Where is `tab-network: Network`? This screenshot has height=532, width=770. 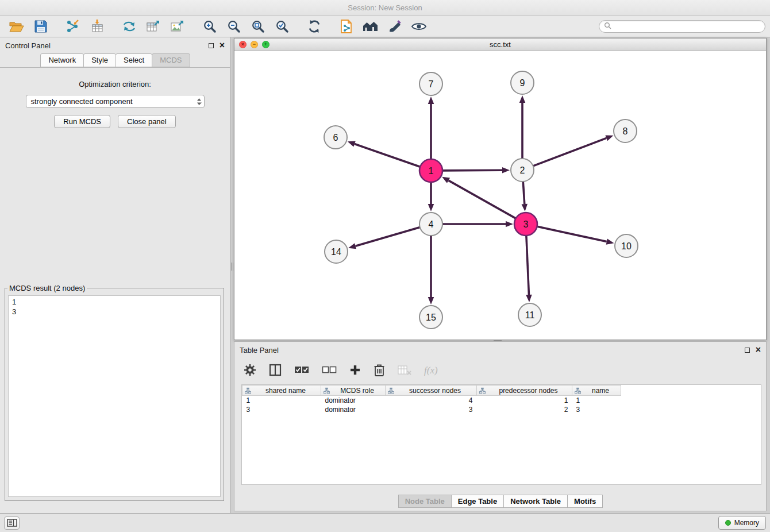 tab-network: Network is located at coordinates (62, 60).